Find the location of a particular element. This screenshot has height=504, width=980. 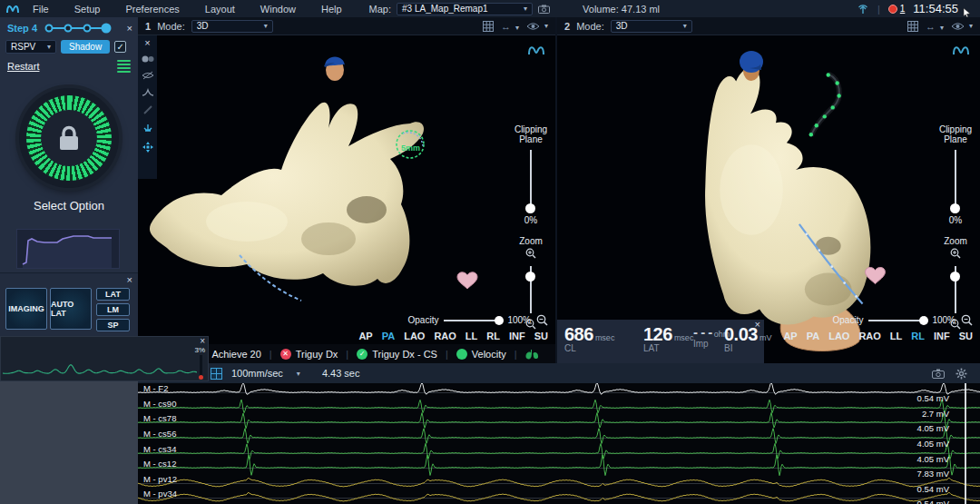

gaussian-curve-icon is located at coordinates (148, 93).